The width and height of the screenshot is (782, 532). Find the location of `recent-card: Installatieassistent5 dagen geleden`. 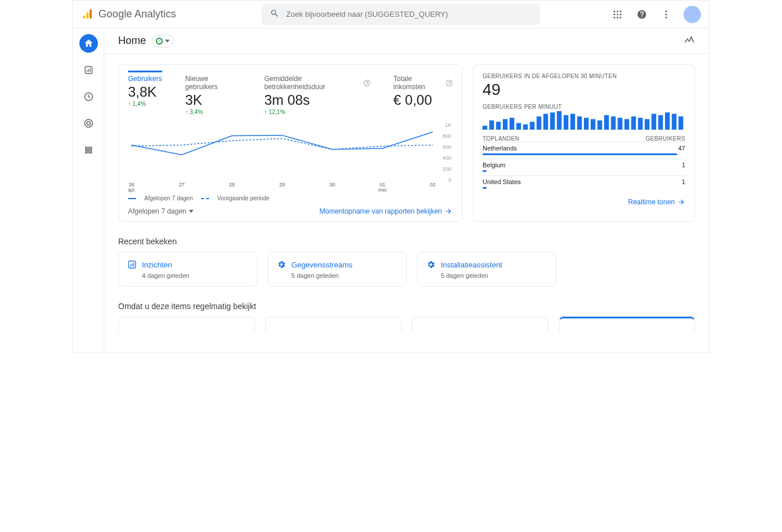

recent-card: Installatieassistent5 dagen geleden is located at coordinates (487, 269).